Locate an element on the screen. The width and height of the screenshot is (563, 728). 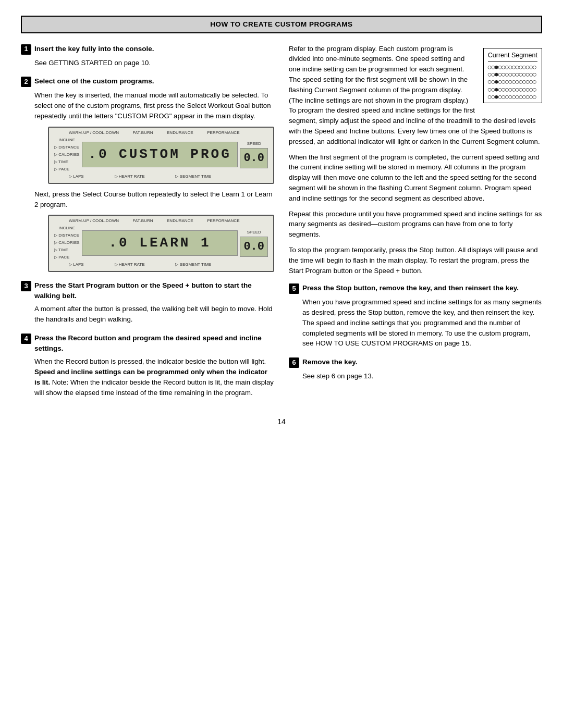
step-6-number: 6 is located at coordinates (294, 363).